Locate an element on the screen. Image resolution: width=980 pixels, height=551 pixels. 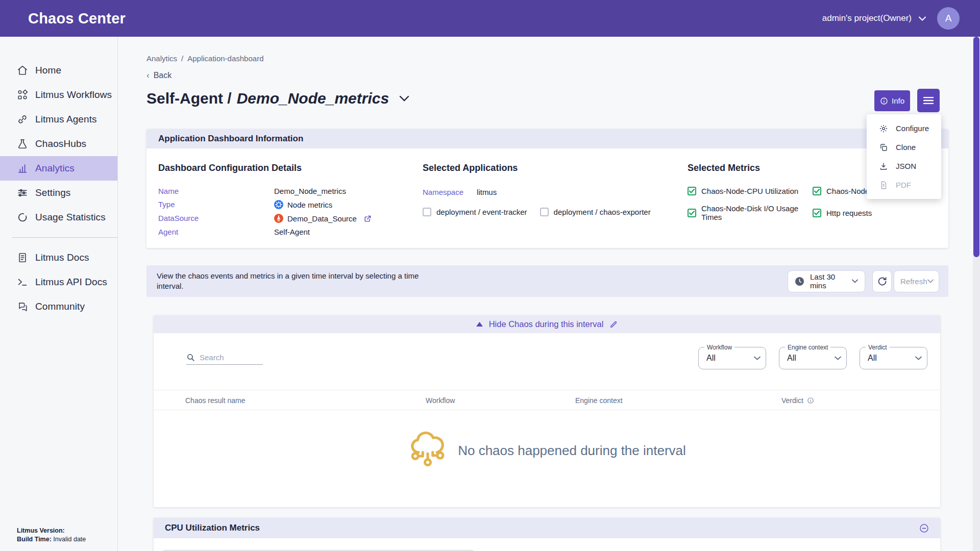
collapse-section-button is located at coordinates (924, 529).